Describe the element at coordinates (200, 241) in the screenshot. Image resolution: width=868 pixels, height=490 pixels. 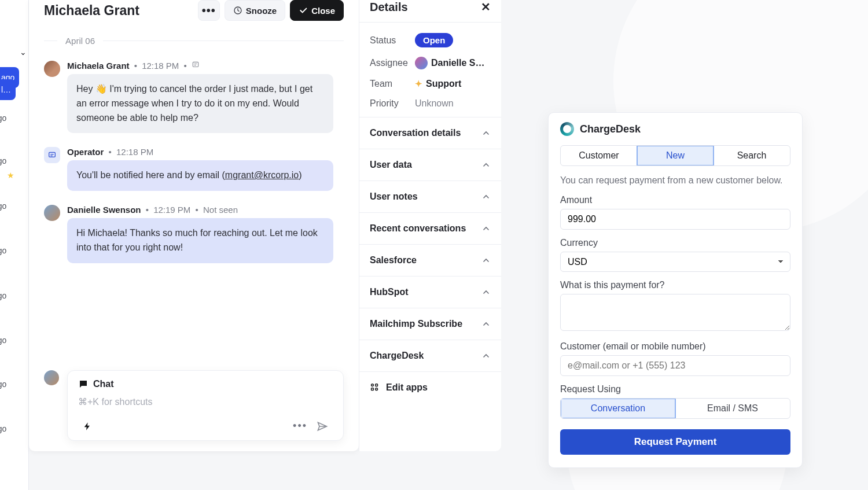
I see `message-bubble: Hi Michaela! Thanks so much for reaching…` at that location.